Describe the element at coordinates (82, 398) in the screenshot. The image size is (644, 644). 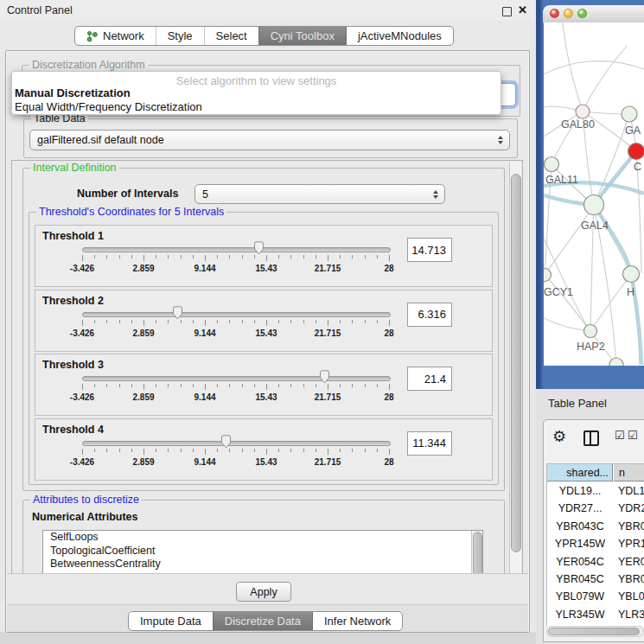
I see `slider-tick-label: -3.426` at that location.